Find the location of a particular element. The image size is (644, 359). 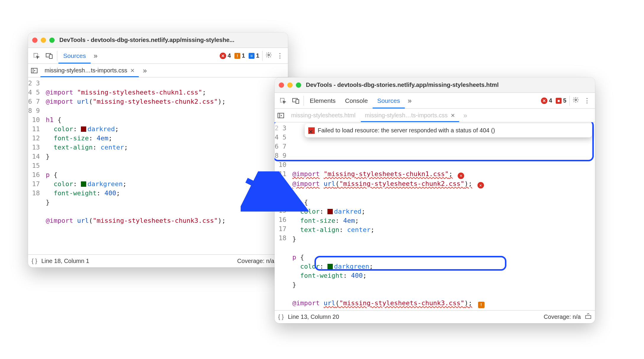

cursor-position: Line 13, Column 20 is located at coordinates (314, 317).